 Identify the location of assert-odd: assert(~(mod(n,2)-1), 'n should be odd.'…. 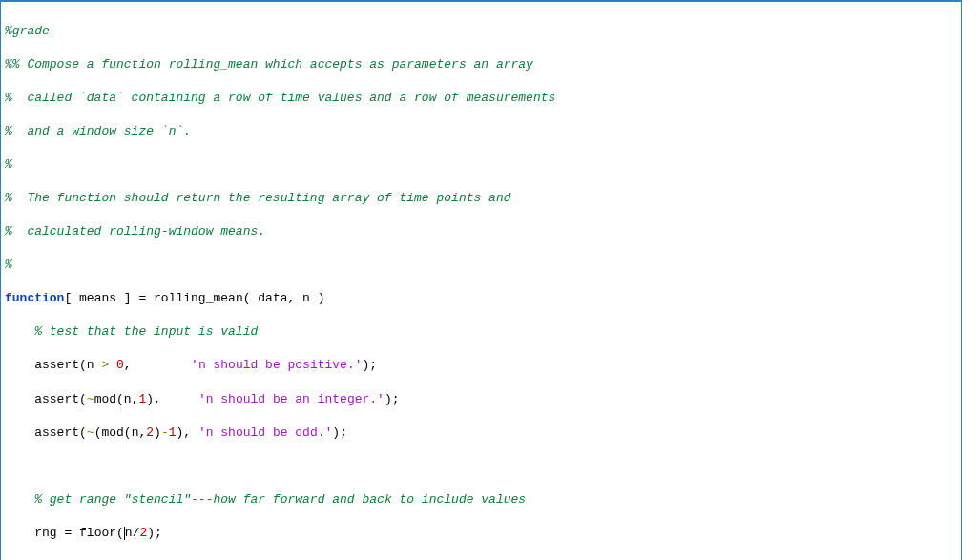
(479, 433).